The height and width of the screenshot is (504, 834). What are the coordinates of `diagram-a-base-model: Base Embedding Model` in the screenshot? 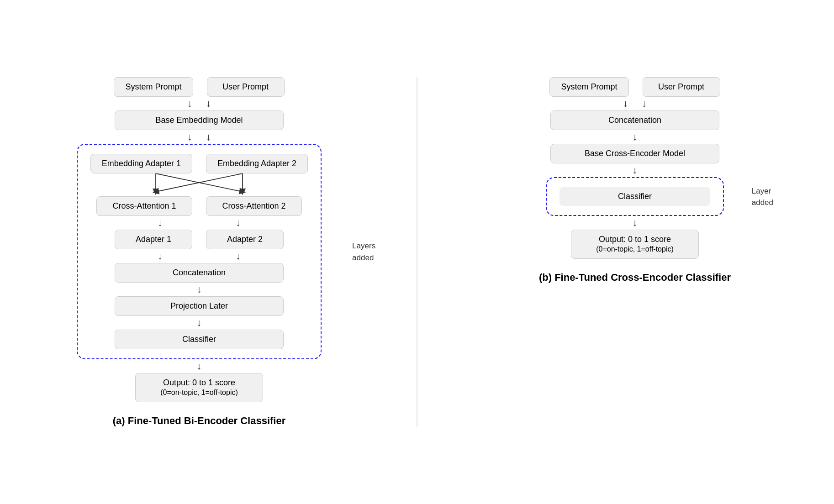 It's located at (199, 121).